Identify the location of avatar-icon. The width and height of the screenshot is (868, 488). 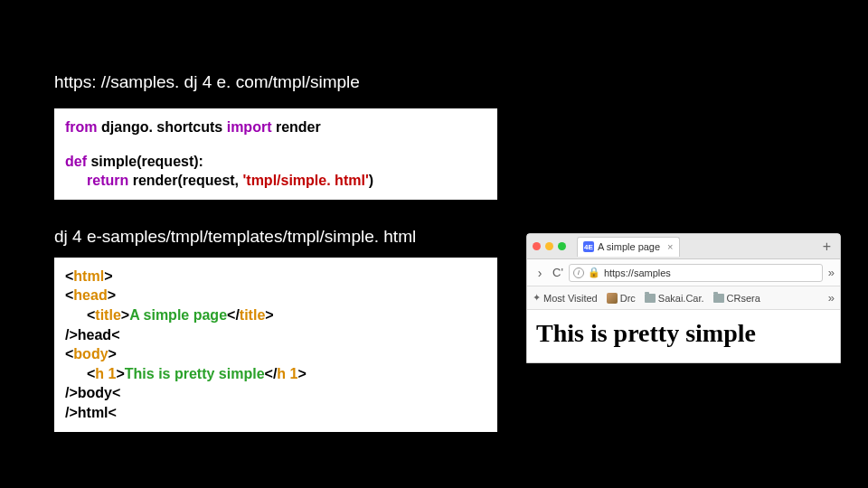
(612, 298).